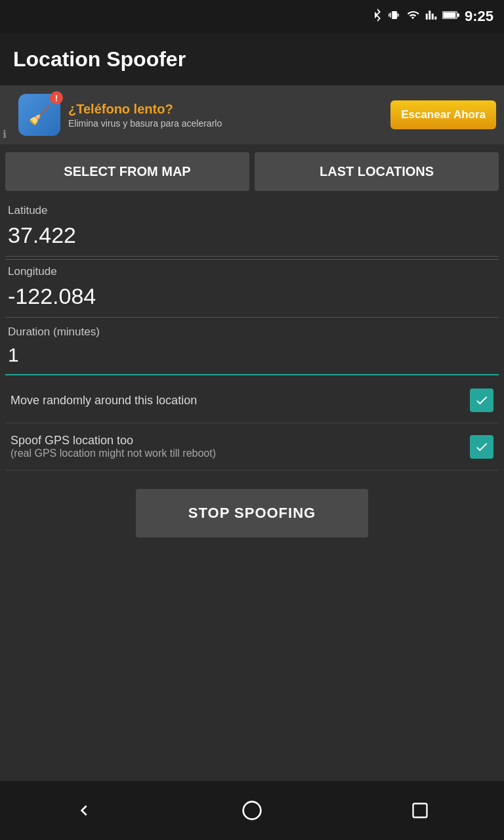 This screenshot has height=840, width=504. I want to click on recents-icon, so click(420, 810).